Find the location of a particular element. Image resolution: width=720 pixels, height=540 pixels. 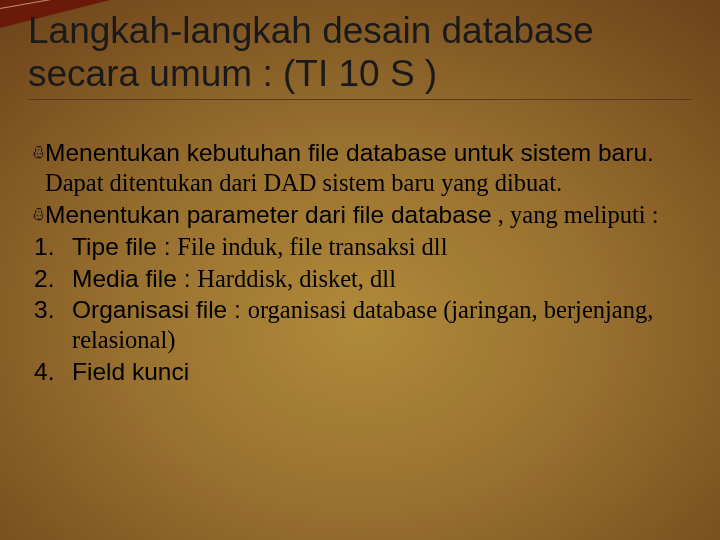

text-serif: File induk, file transaksi dll is located at coordinates (312, 246).